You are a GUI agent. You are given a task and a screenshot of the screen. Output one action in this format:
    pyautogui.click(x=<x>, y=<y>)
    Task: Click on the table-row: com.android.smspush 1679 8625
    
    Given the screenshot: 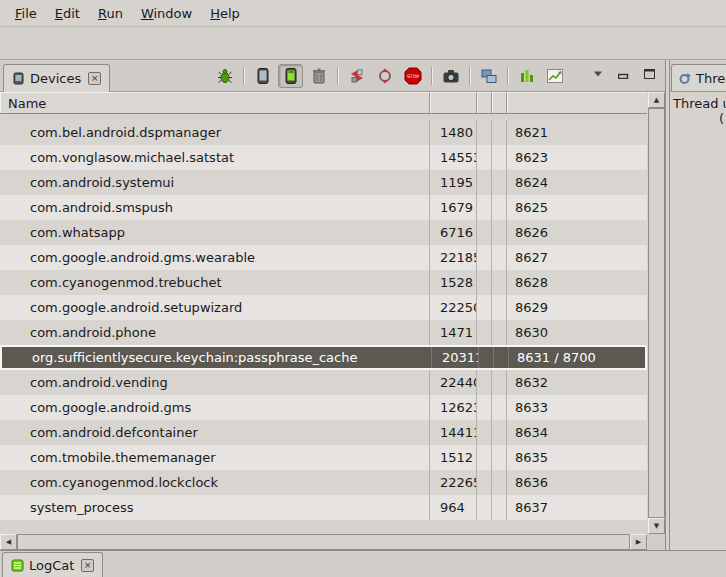 What is the action you would take?
    pyautogui.click(x=324, y=208)
    